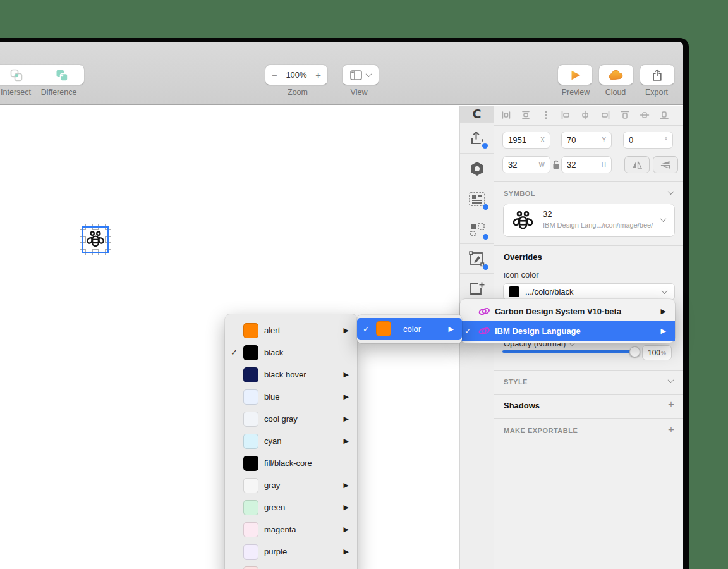 The image size is (728, 569). What do you see at coordinates (566, 116) in the screenshot?
I see `align-left-icon` at bounding box center [566, 116].